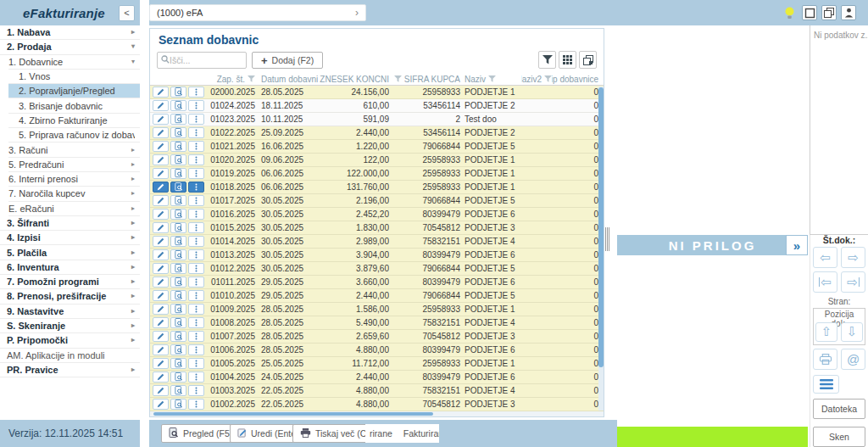 The image size is (868, 447). Describe the element at coordinates (70, 341) in the screenshot. I see `sidebar-item: P. Pripomočki▸` at that location.